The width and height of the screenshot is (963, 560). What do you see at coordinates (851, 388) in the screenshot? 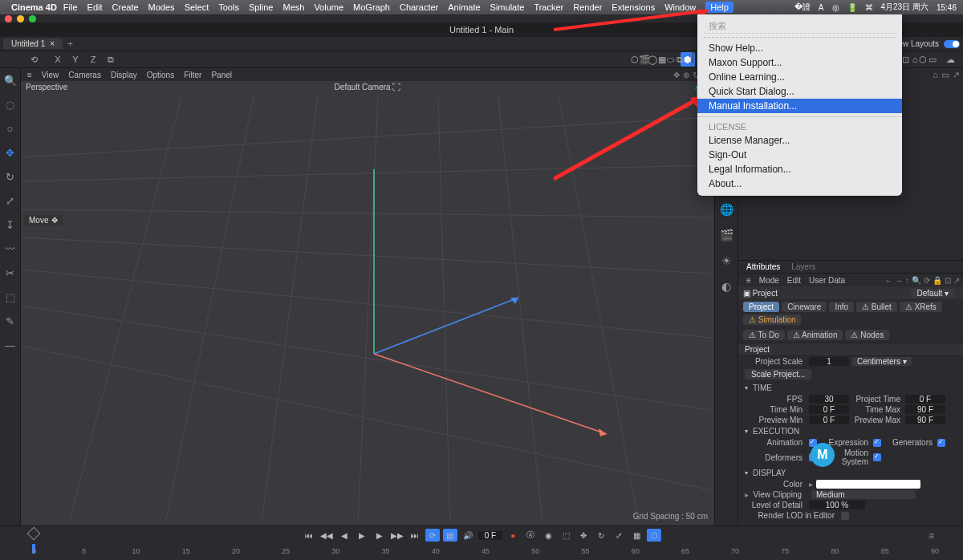
I see `section-time: ▸TIME` at bounding box center [851, 388].